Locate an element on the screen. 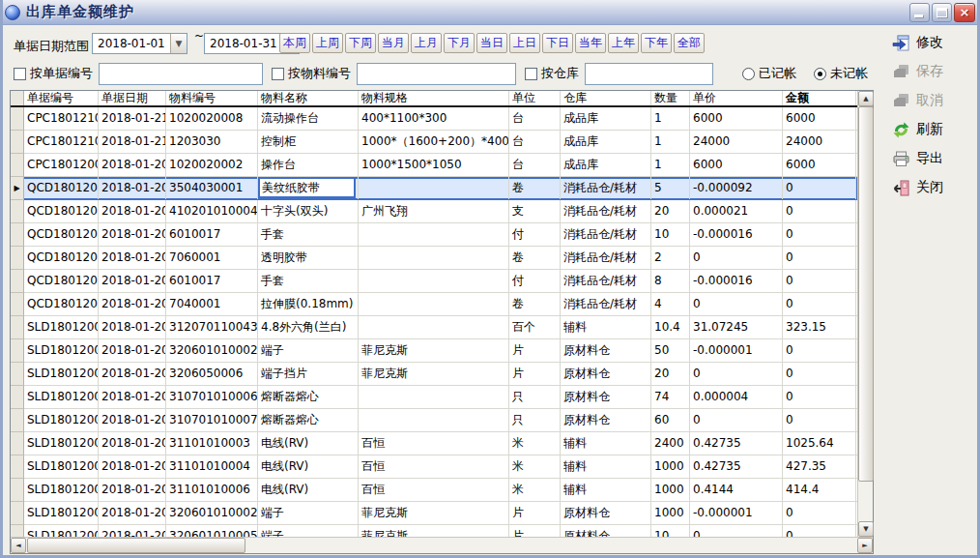 This screenshot has width=980, height=558. table-cell: 台 is located at coordinates (535, 141).